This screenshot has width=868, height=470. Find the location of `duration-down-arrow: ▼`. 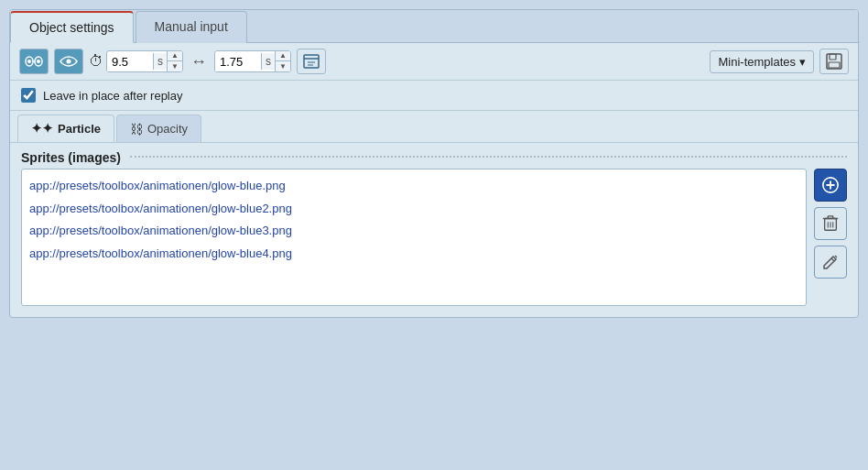

duration-down-arrow: ▼ is located at coordinates (175, 66).